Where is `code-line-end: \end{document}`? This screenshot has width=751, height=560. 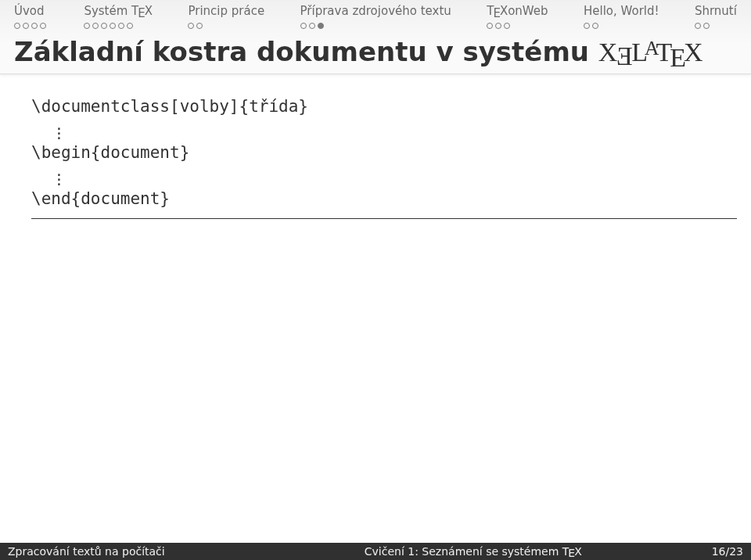 code-line-end: \end{document} is located at coordinates (384, 199).